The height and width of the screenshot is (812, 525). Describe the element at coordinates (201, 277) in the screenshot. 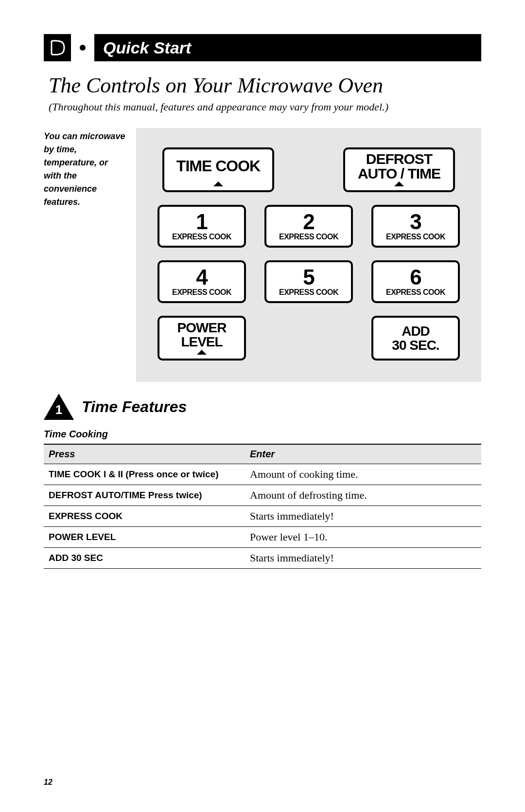

I see `keypad-number: 4` at that location.